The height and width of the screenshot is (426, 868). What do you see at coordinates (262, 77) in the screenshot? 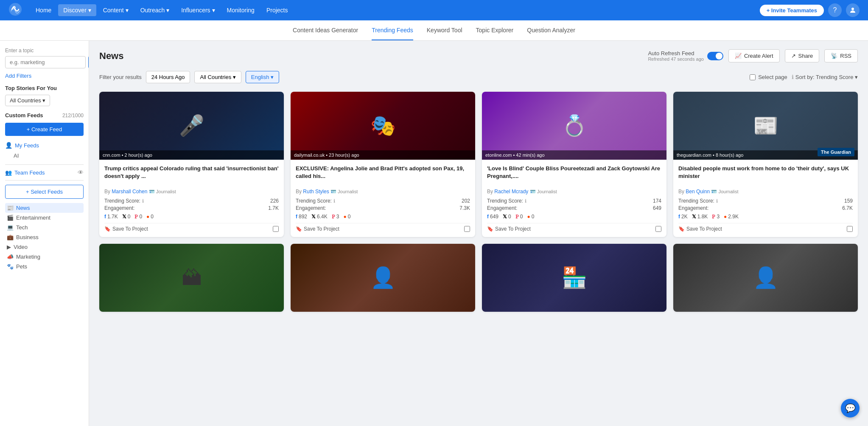
I see `language-filter-button: English ▾` at bounding box center [262, 77].